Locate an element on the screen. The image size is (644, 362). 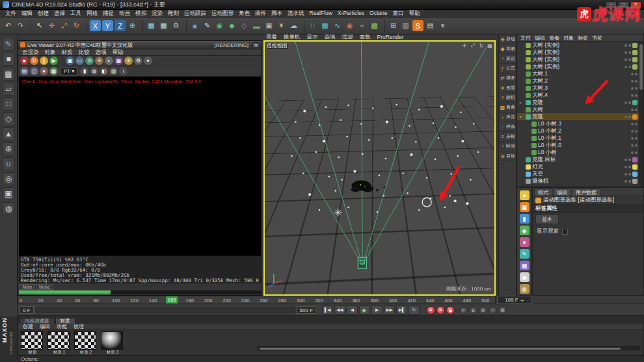
object-manager-menu-item: 查看 is located at coordinates (554, 38).